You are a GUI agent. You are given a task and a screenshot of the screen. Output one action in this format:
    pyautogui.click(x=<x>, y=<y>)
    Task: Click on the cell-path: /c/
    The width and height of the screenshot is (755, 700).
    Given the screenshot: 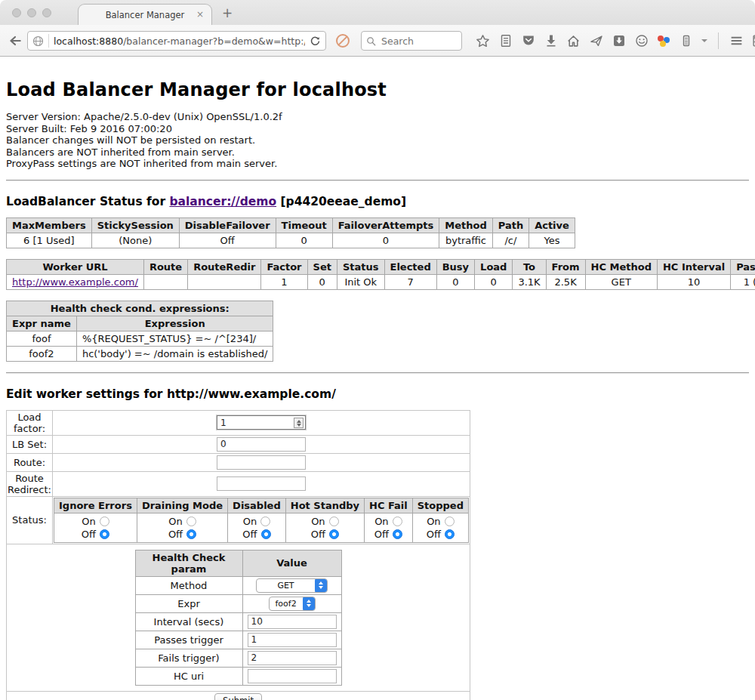 What is the action you would take?
    pyautogui.click(x=510, y=240)
    